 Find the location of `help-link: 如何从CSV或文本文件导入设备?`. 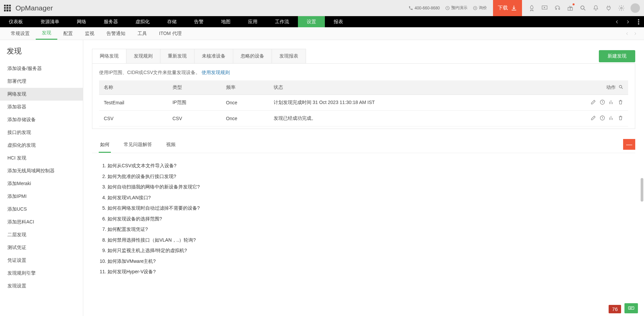

help-link: 如何从CSV或文本文件导入设备? is located at coordinates (142, 166).